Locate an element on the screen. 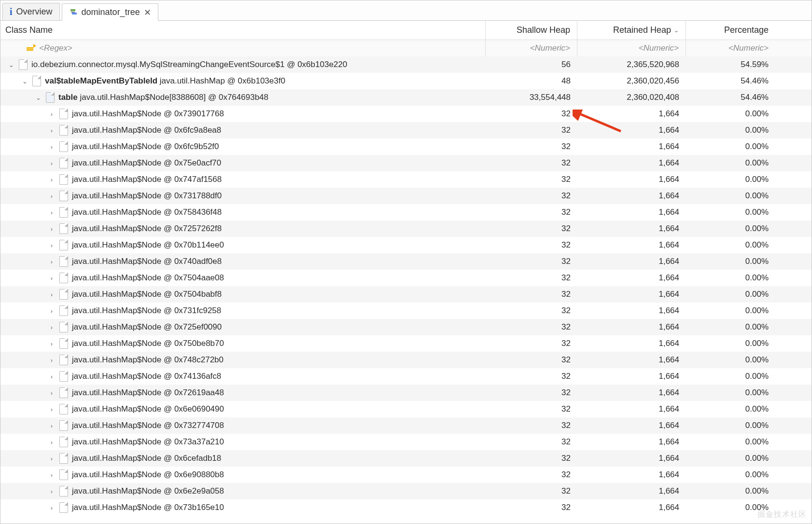 The width and height of the screenshot is (812, 524). tree-row: ›java.util.HashMap$Node @ 0x731788df0321… is located at coordinates (406, 196).